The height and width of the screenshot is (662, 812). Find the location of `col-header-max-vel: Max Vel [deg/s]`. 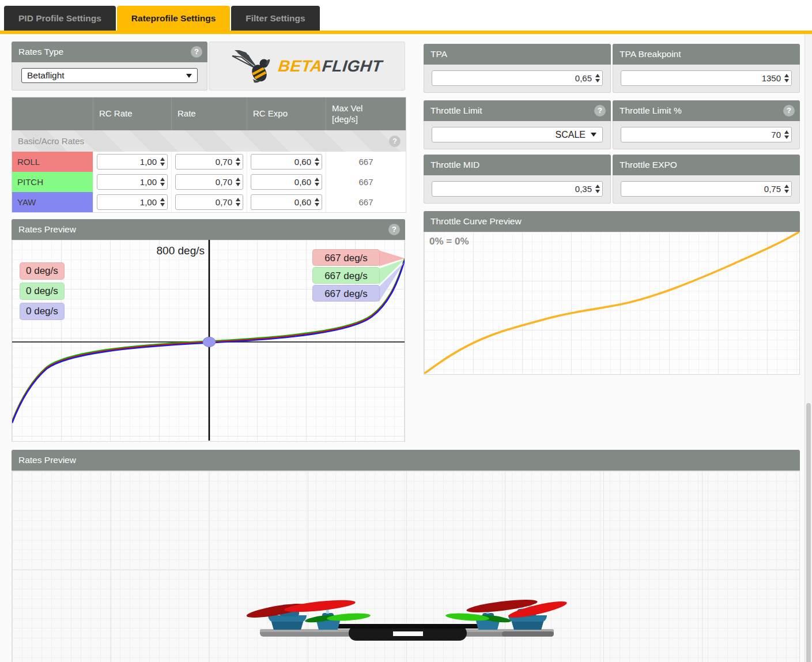

col-header-max-vel: Max Vel [deg/s] is located at coordinates (365, 114).